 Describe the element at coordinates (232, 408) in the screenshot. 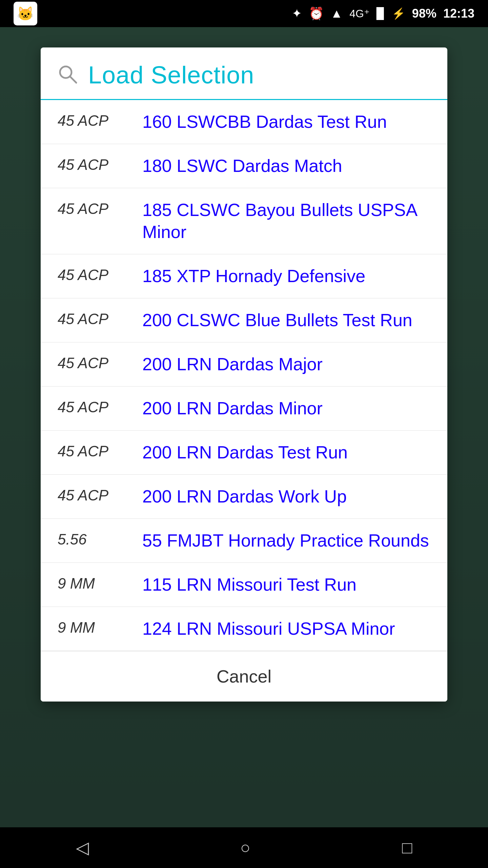

I see `item-name: 200 LRN Dardas Minor` at that location.